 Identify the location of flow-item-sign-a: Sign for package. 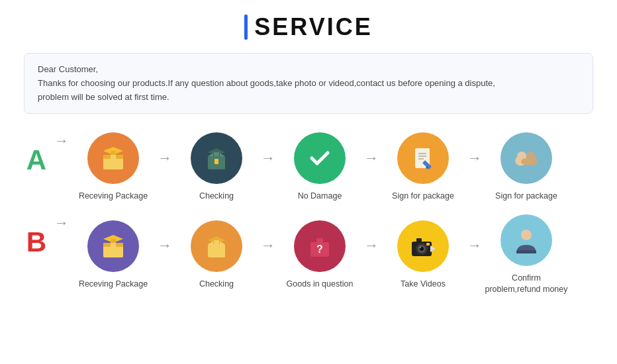
(423, 167).